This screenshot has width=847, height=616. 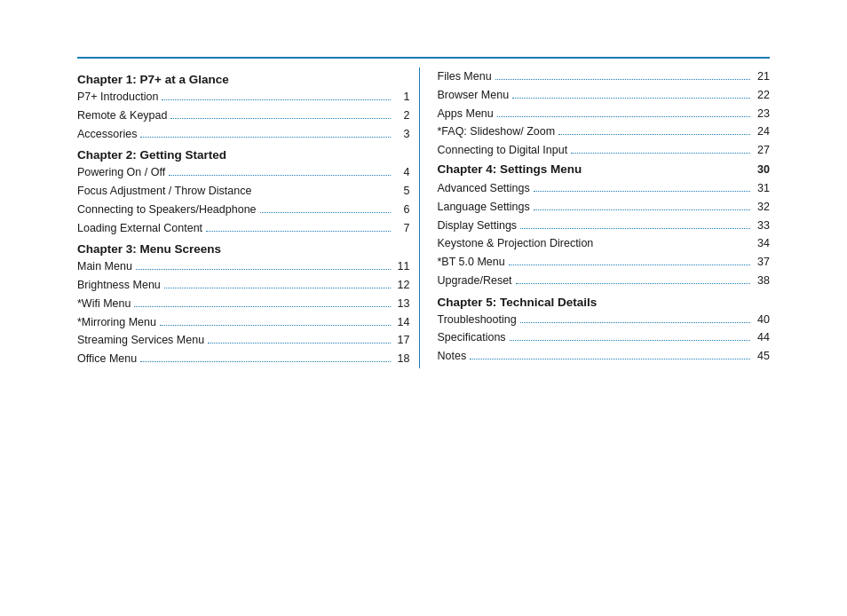 I want to click on toc-item: Browser Menu 22, so click(x=604, y=96).